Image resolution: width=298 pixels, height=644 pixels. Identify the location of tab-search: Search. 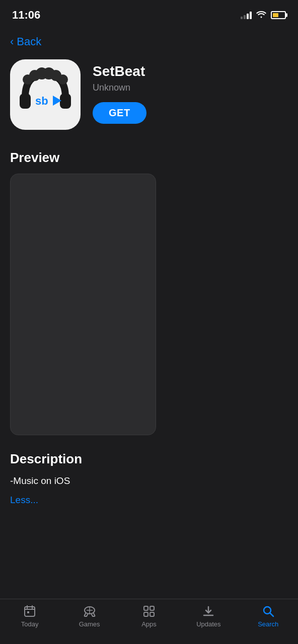
(268, 616).